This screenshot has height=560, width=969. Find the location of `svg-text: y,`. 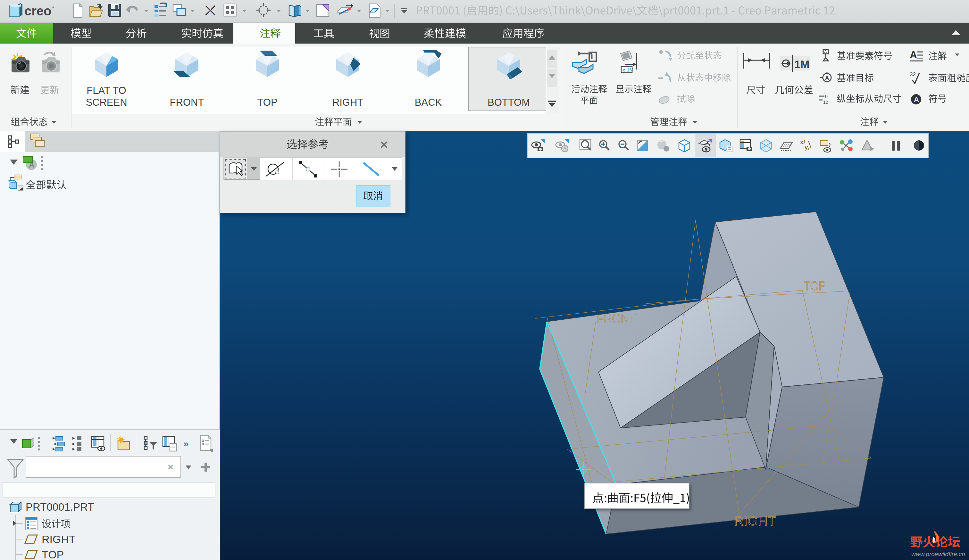

svg-text: y, is located at coordinates (807, 147).